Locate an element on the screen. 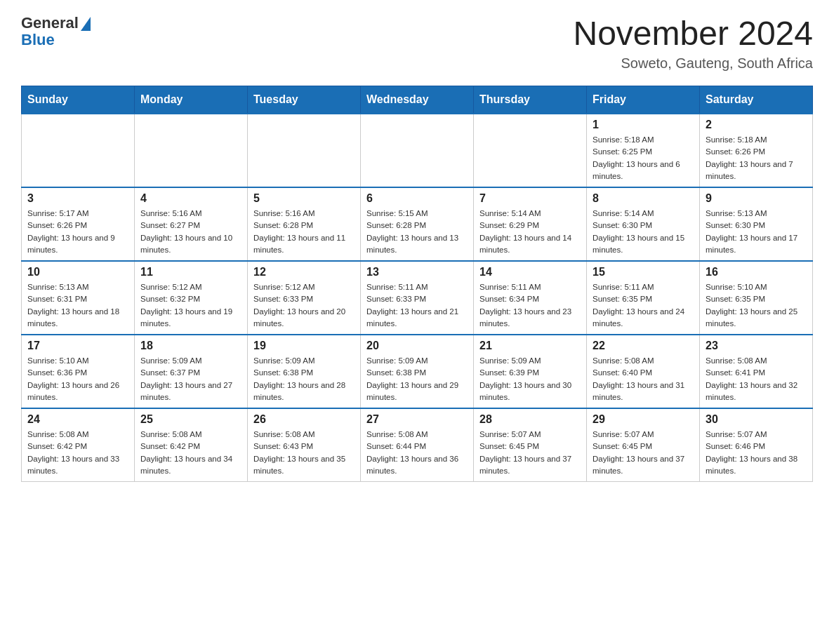  day-info: Sunrise: 5:14 AMSunset: 6:30 PMDaylight:… is located at coordinates (643, 232).